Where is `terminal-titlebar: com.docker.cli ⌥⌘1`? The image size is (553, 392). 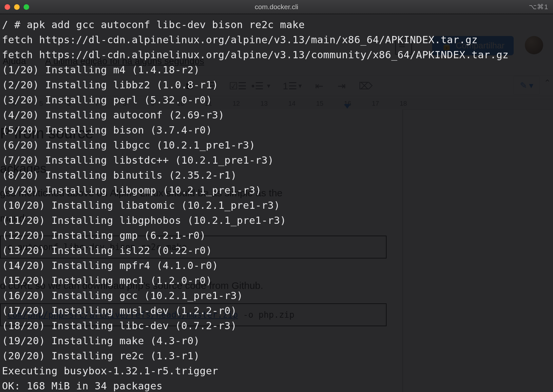
terminal-titlebar: com.docker.cli ⌥⌘1 is located at coordinates (276, 7).